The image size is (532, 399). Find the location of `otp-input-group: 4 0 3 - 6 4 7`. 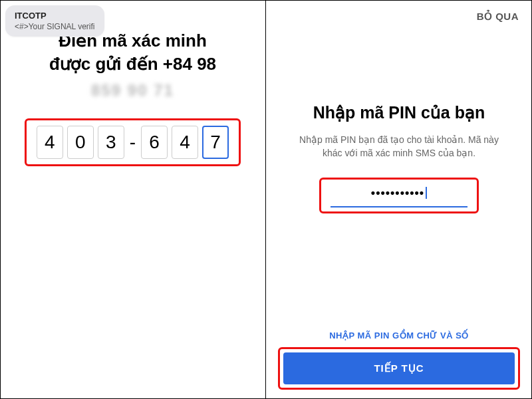

otp-input-group: 4 0 3 - 6 4 7 is located at coordinates (133, 142).